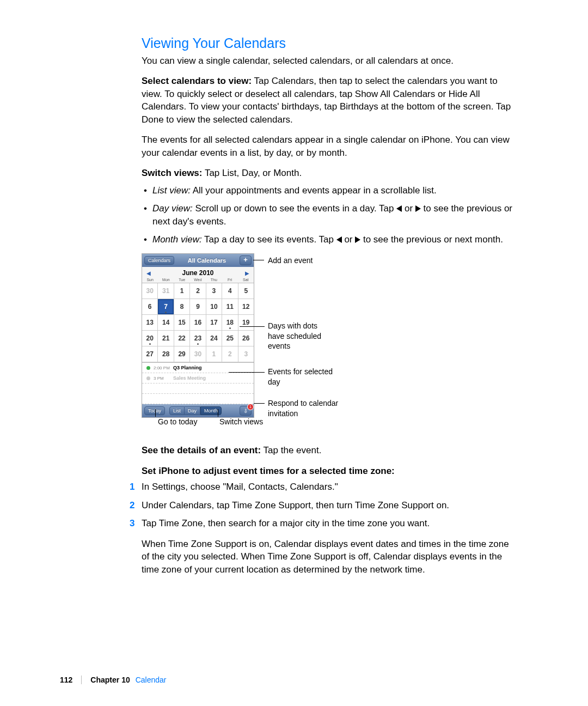 The image size is (588, 706). I want to click on calendar-day: 21, so click(166, 339).